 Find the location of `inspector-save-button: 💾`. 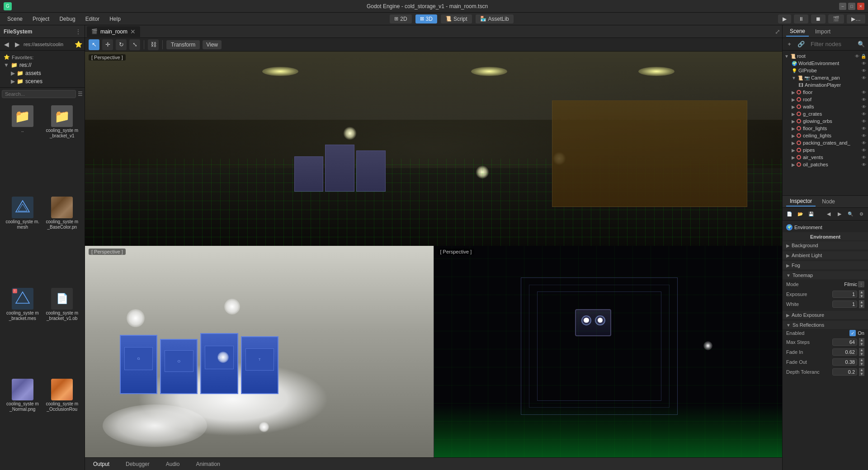

inspector-save-button: 💾 is located at coordinates (811, 214).